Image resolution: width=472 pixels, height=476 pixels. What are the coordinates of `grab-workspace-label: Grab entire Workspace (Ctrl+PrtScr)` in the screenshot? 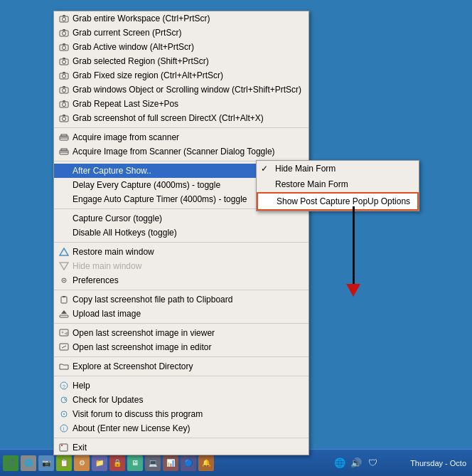 It's located at (141, 18).